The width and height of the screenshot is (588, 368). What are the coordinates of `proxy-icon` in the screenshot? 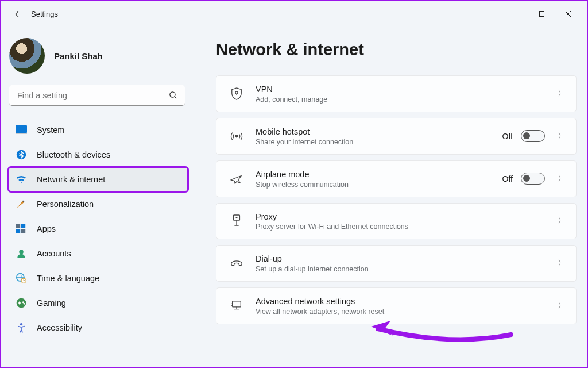 It's located at (237, 221).